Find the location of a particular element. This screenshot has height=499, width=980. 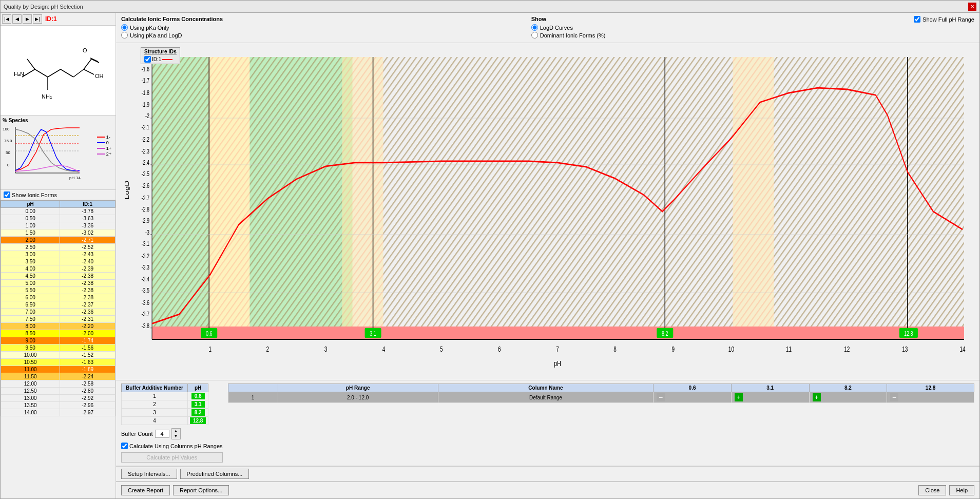

svg-text: 11 is located at coordinates (789, 349).